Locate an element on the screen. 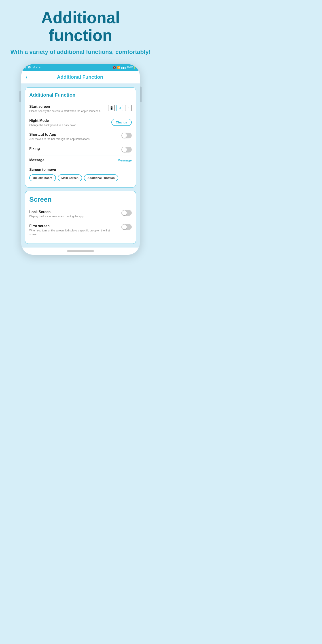 This screenshot has width=322, height=644. phone-shell: 2:35 ⇄ ✕ ⊙ 🔇 📶 ▮▮▮ 100%🔋 ‹ Additional Fu… is located at coordinates (80, 160).